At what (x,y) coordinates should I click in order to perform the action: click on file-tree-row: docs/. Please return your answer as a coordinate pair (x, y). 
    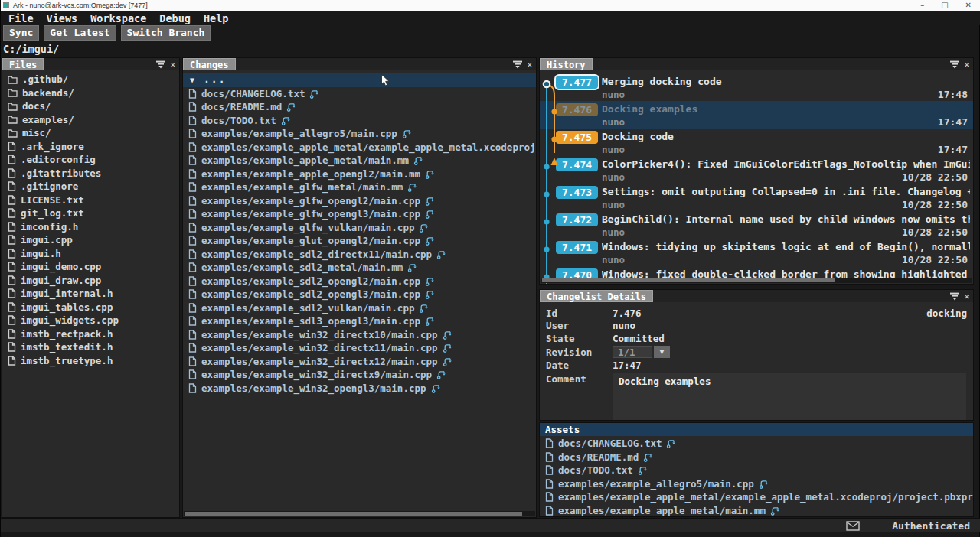
    Looking at the image, I should click on (90, 106).